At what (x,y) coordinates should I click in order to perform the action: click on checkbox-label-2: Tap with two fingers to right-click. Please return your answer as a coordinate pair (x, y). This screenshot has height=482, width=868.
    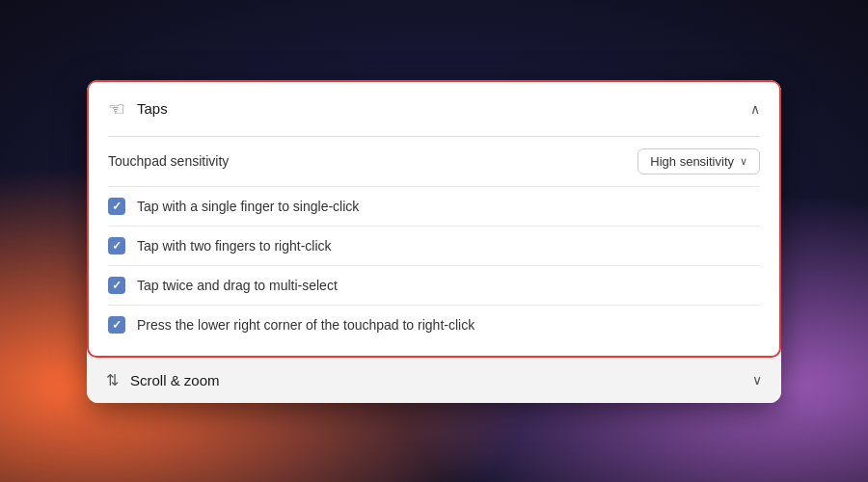
    Looking at the image, I should click on (234, 246).